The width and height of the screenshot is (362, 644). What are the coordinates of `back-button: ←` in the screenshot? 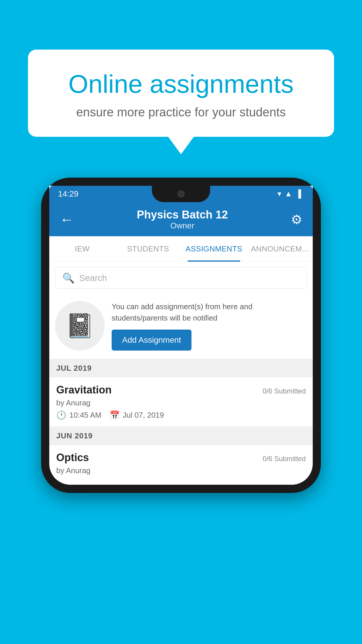 It's located at (67, 219).